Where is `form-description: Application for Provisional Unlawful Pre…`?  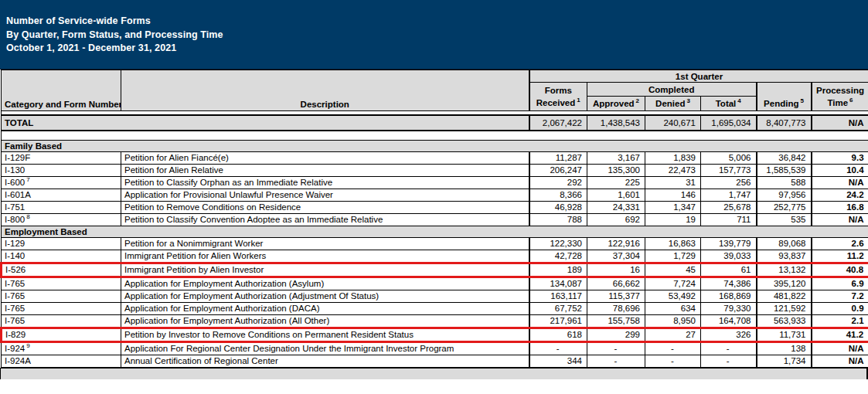
form-description: Application for Provisional Unlawful Pre… is located at coordinates (325, 195).